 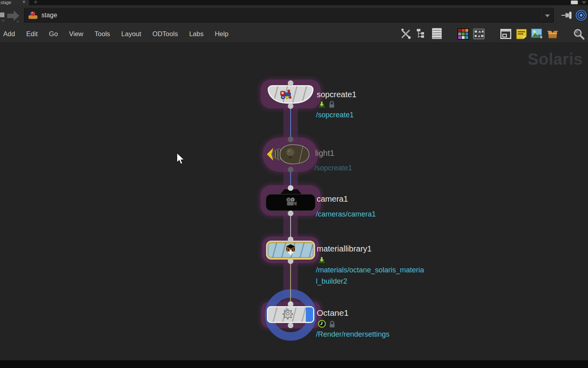 What do you see at coordinates (291, 170) in the screenshot?
I see `output-connector-light1` at bounding box center [291, 170].